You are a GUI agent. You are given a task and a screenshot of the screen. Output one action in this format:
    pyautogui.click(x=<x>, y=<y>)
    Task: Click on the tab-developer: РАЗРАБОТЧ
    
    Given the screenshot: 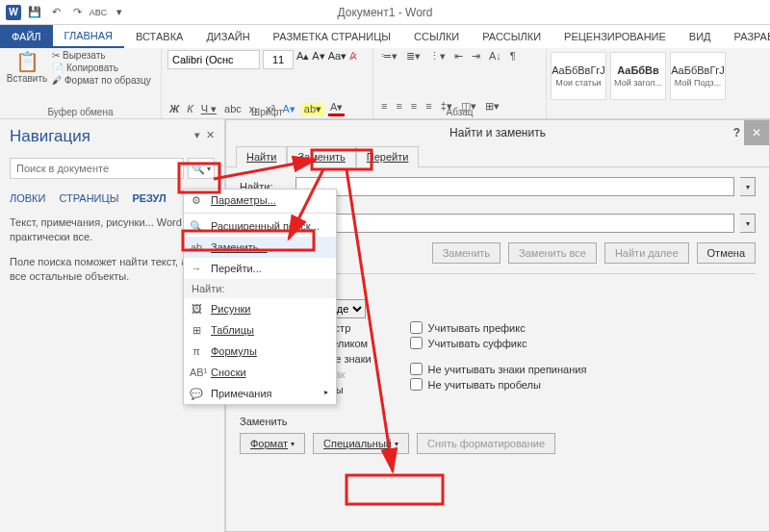 What is the action you would take?
    pyautogui.click(x=747, y=37)
    